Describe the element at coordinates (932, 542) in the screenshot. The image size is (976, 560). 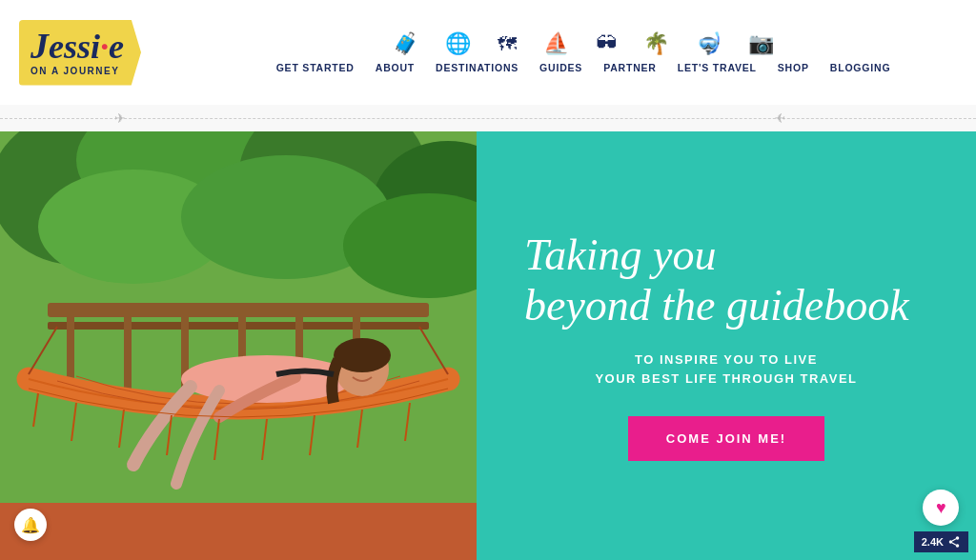
I see `share-count: 2.4K` at that location.